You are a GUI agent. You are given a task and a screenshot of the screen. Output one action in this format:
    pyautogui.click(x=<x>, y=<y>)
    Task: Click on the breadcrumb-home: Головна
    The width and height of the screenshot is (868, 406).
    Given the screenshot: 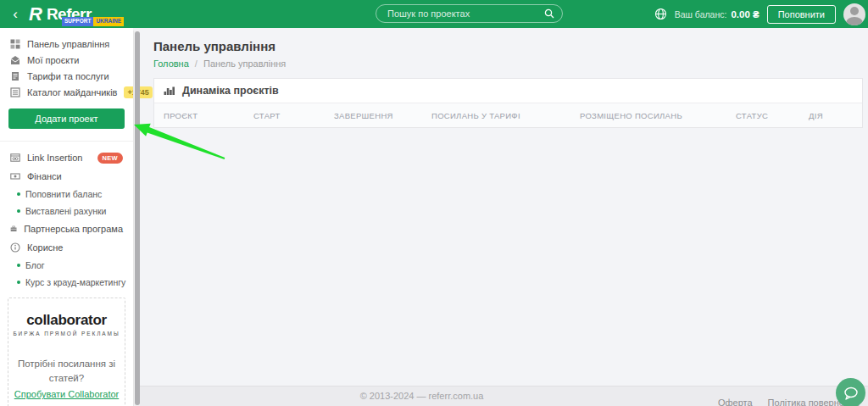 What is the action you would take?
    pyautogui.click(x=171, y=64)
    